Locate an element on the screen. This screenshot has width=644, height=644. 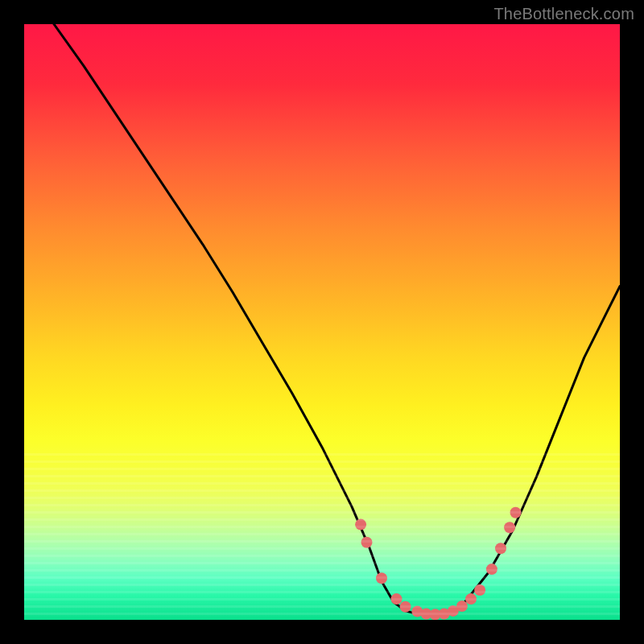
dot-group is located at coordinates (438, 564).